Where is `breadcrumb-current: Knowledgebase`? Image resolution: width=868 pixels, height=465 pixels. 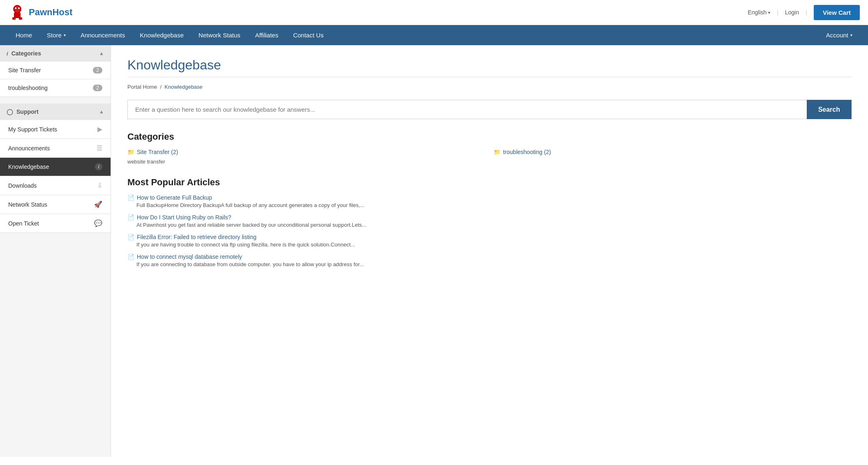 breadcrumb-current: Knowledgebase is located at coordinates (183, 87).